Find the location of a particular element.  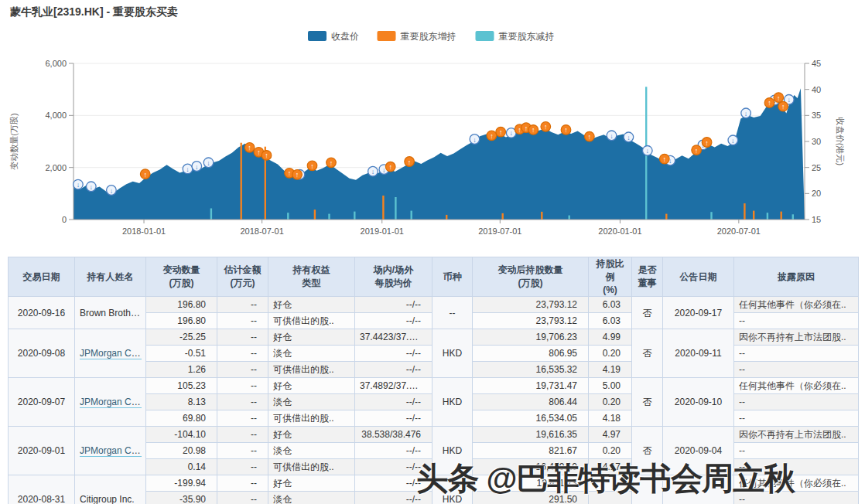

trade-date-cell: 2020-09-16 is located at coordinates (42, 313).